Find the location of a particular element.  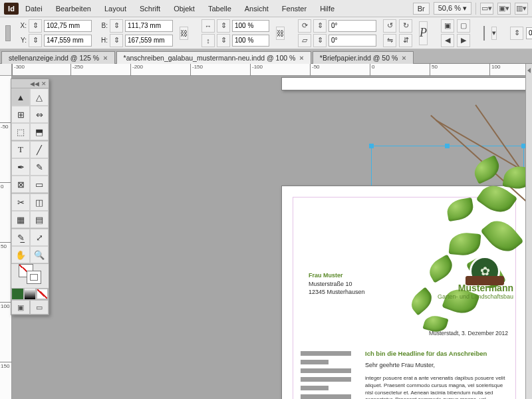

scale-x-field is located at coordinates (251, 26).